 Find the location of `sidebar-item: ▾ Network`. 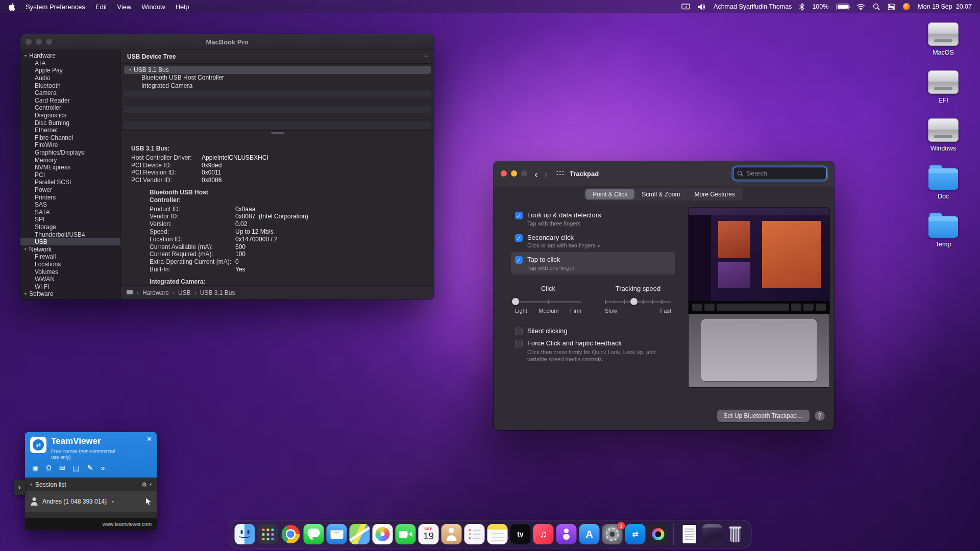

sidebar-item: ▾ Network is located at coordinates (70, 249).